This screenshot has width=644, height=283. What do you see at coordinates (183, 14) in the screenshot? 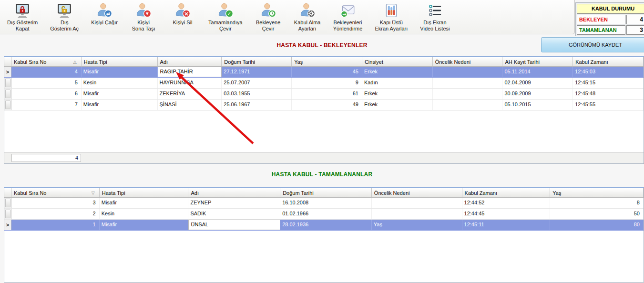
I see `kisiyi-sil-button: ×Kişiyi Sil` at bounding box center [183, 14].